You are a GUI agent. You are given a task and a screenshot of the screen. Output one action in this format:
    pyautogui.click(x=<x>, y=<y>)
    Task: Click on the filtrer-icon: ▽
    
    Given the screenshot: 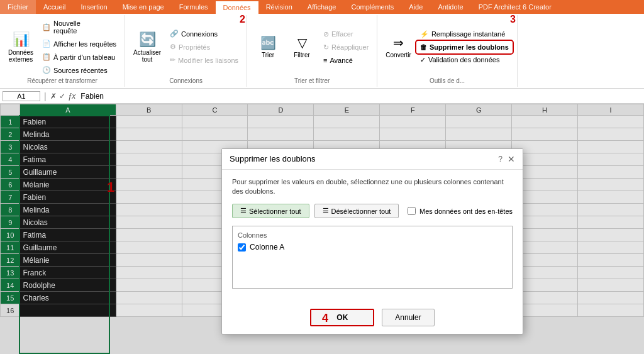 What is the action you would take?
    pyautogui.click(x=302, y=43)
    